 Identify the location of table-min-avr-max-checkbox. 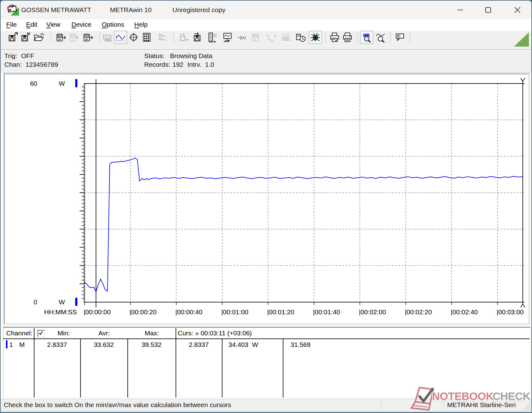
(41, 334).